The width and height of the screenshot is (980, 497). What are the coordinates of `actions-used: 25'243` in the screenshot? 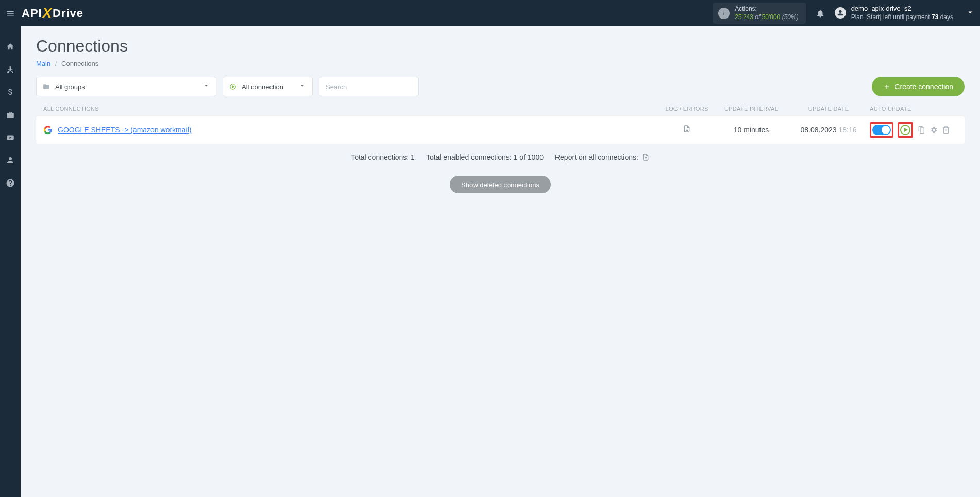 It's located at (744, 17).